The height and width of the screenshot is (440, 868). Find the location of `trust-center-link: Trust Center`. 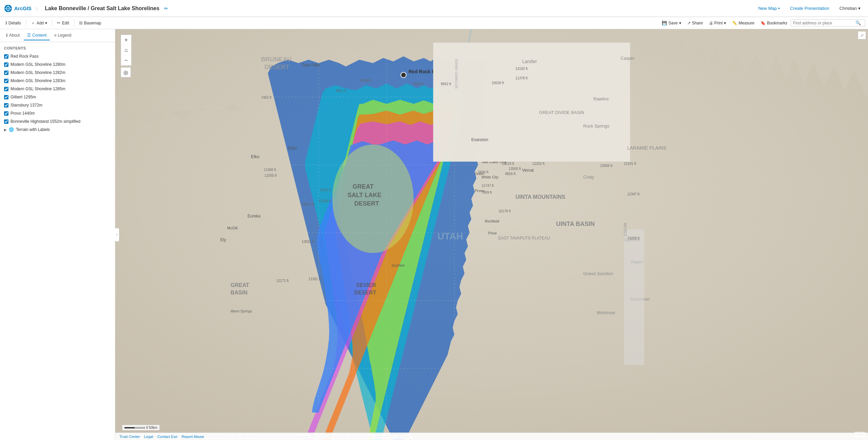

trust-center-link: Trust Center is located at coordinates (130, 437).